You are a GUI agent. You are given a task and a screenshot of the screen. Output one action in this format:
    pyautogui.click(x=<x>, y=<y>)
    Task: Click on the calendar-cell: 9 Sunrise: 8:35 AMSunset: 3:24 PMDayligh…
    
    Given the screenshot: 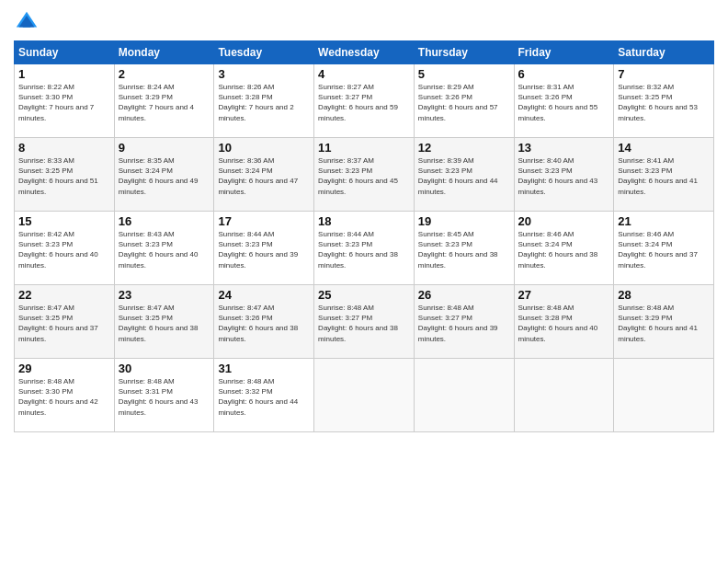 What is the action you would take?
    pyautogui.click(x=164, y=175)
    